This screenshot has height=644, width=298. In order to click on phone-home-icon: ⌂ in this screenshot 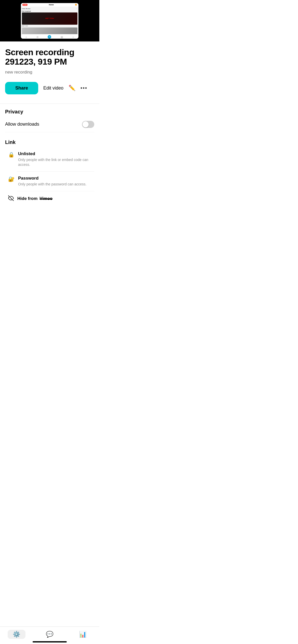, I will do `click(26, 37)`.